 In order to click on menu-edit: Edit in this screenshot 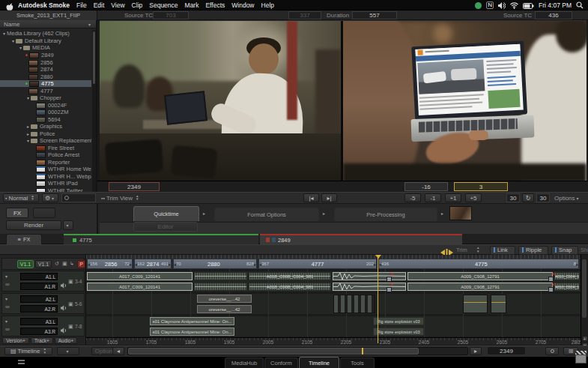, I will do `click(99, 5)`.